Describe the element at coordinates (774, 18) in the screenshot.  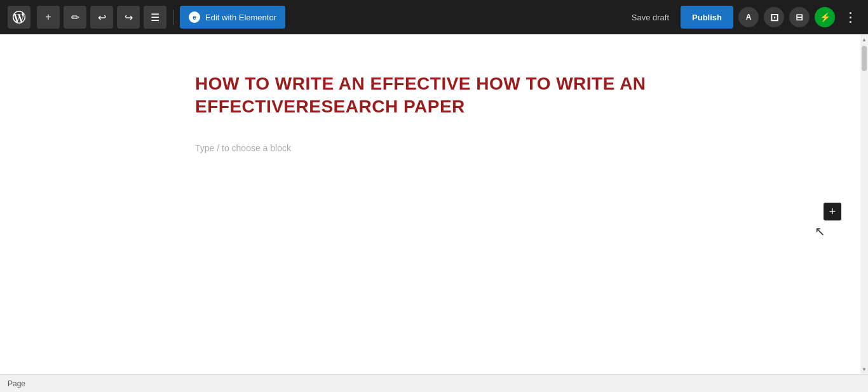
I see `preview-icon: ⊡` at that location.